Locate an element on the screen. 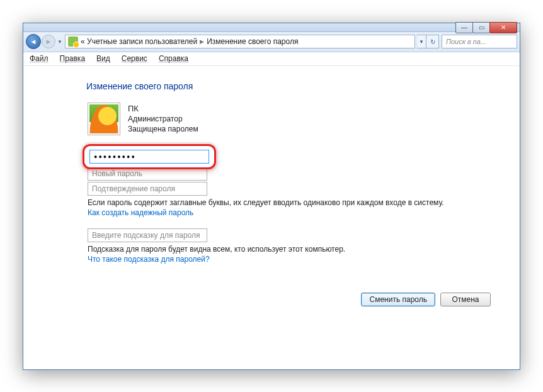  breadcrumb-level-1: Учетные записи пользователей is located at coordinates (142, 42).